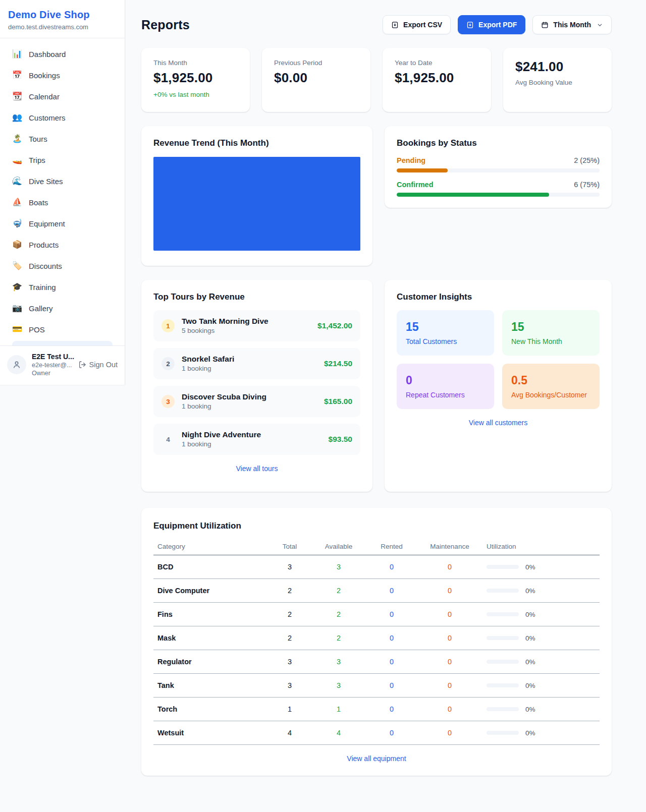 The height and width of the screenshot is (812, 646). I want to click on sign-out-icon, so click(82, 365).